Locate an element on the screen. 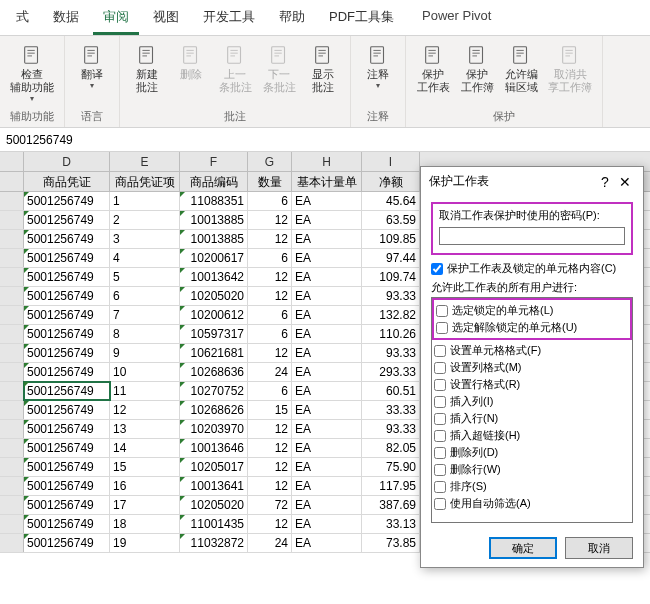  cell: 10013646 is located at coordinates (214, 448).